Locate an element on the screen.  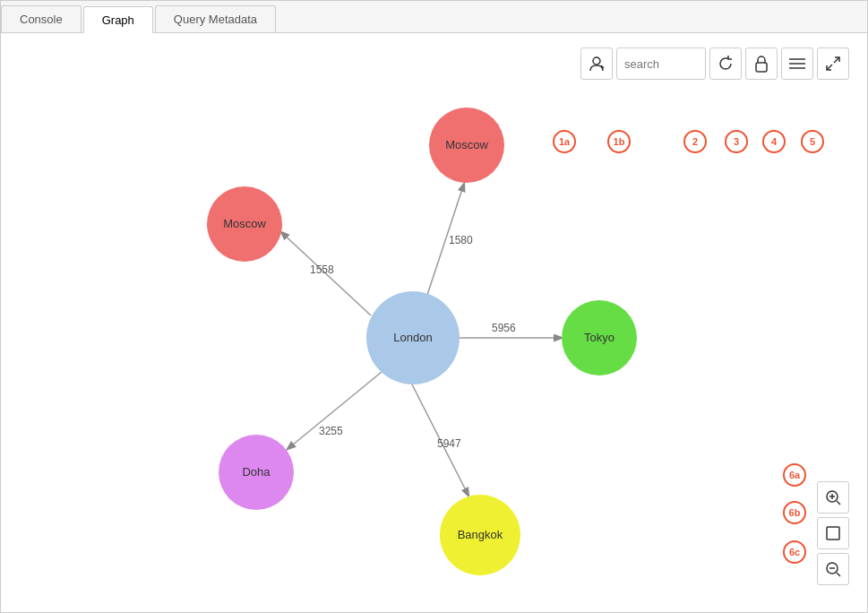
lock-button is located at coordinates (761, 64).